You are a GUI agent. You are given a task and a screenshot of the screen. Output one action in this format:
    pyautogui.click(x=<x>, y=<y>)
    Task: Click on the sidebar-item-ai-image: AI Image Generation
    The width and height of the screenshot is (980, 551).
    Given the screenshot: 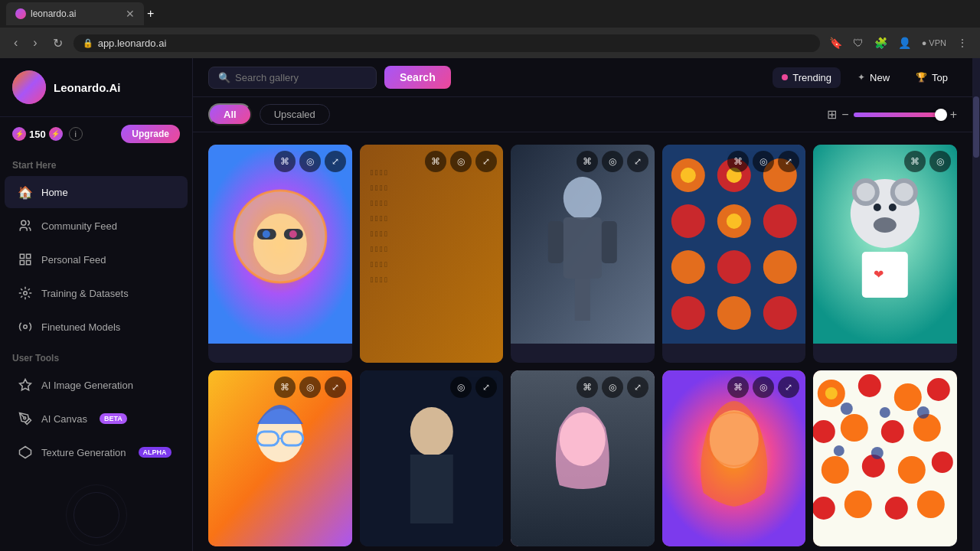 What is the action you would take?
    pyautogui.click(x=96, y=385)
    